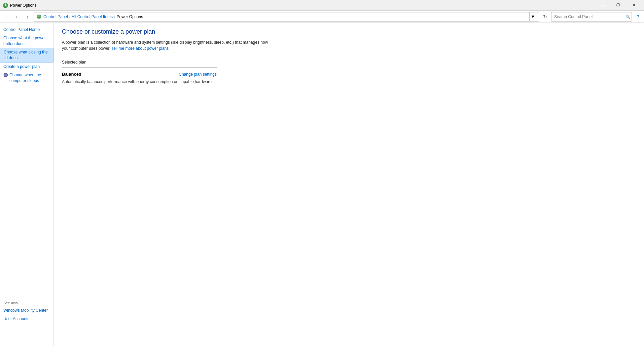 The width and height of the screenshot is (644, 346). Describe the element at coordinates (618, 5) in the screenshot. I see `restore-button: ❐` at that location.